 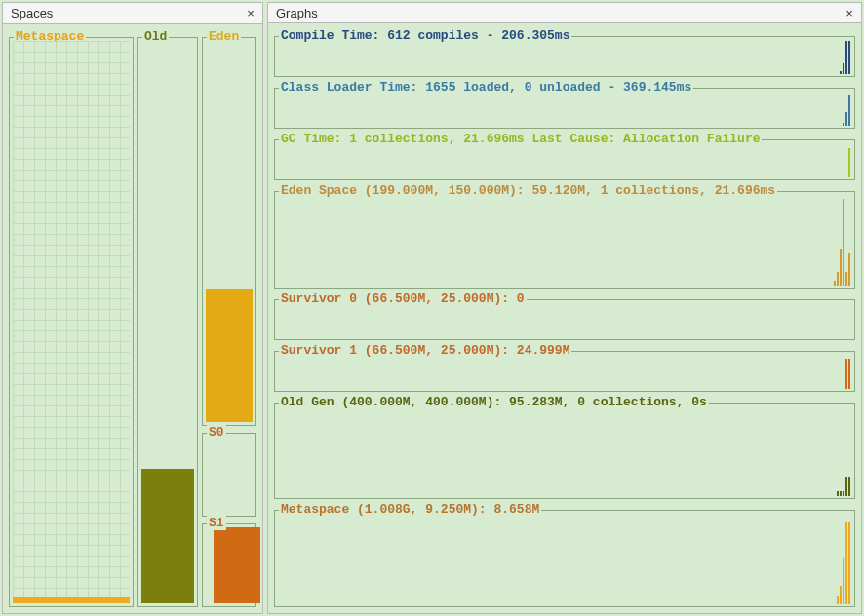 What do you see at coordinates (831, 371) in the screenshot?
I see `survivor1-spark` at bounding box center [831, 371].